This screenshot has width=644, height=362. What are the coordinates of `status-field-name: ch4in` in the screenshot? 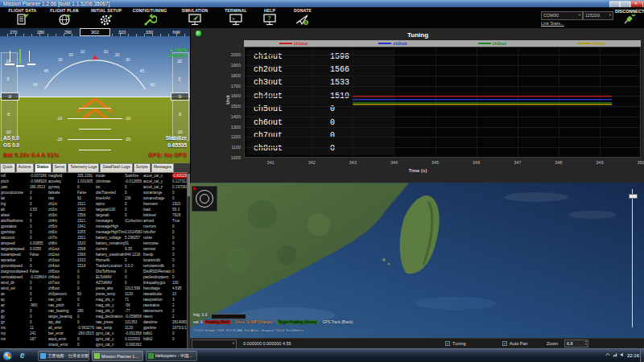 It's located at (63, 220).